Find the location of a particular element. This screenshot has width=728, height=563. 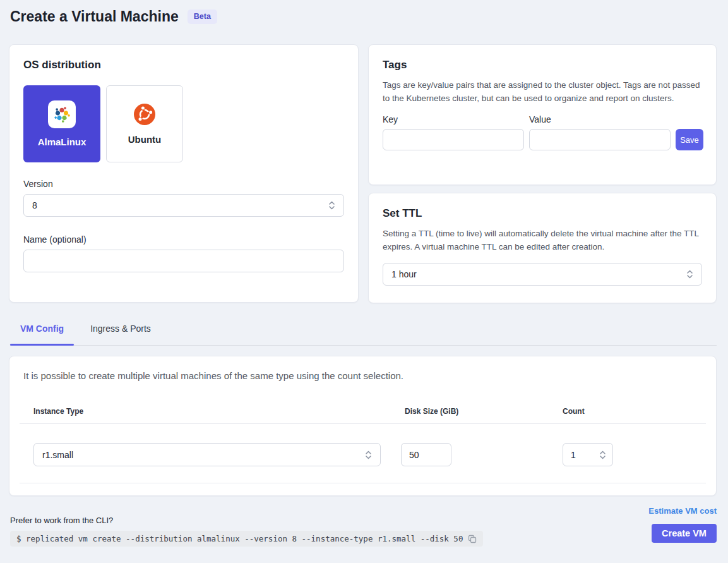

os-tile-almalinux-label: AlmaLinux is located at coordinates (62, 142).